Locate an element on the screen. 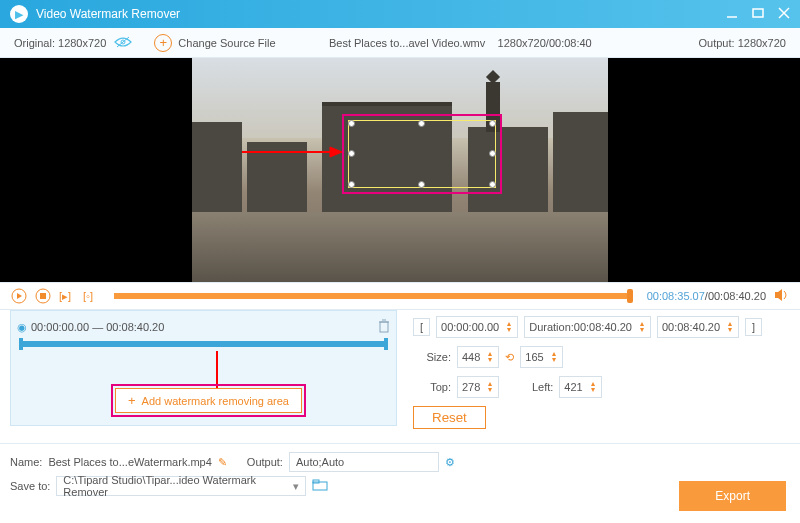 This screenshot has width=800, height=523. name-label: Name: is located at coordinates (26, 462).